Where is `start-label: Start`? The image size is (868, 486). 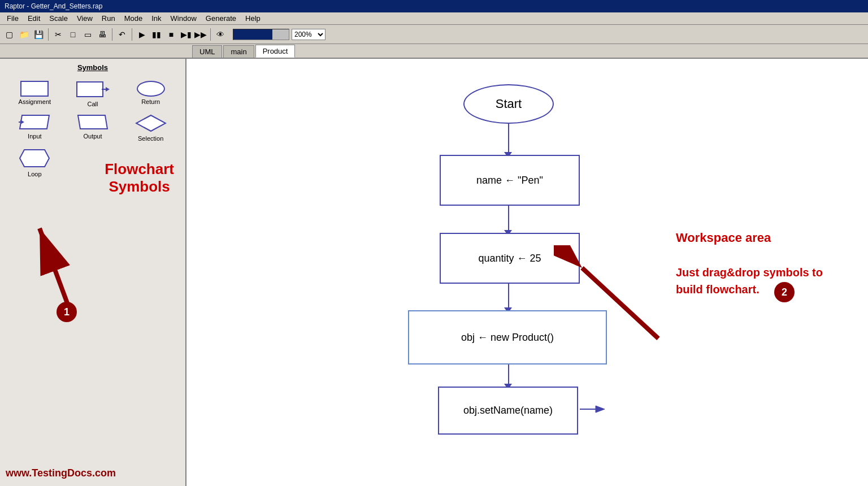
start-label: Start is located at coordinates (509, 104).